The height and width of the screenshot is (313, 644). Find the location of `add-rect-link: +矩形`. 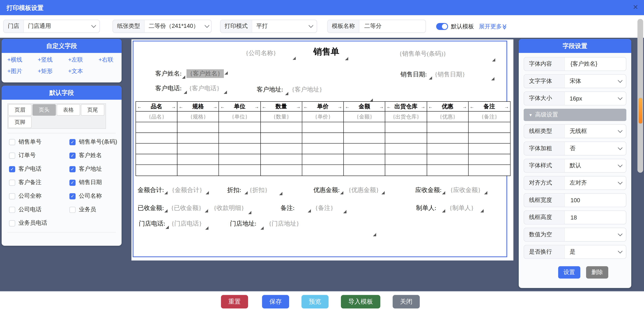

add-rect-link: +矩形 is located at coordinates (53, 71).